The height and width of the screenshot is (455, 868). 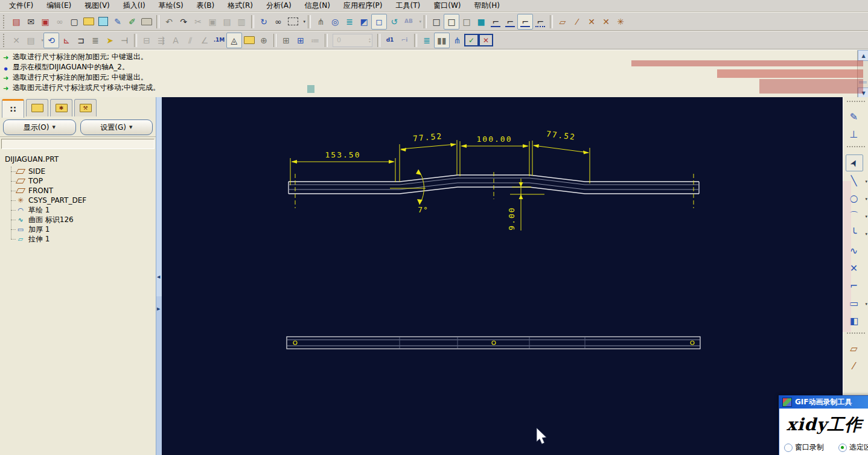 I want to click on hatch-button: ⫽, so click(x=190, y=40).